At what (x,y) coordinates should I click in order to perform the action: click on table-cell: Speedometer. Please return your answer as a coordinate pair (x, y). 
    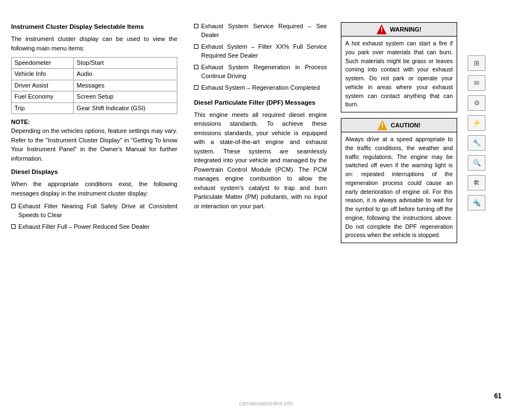
    Looking at the image, I should click on (43, 63).